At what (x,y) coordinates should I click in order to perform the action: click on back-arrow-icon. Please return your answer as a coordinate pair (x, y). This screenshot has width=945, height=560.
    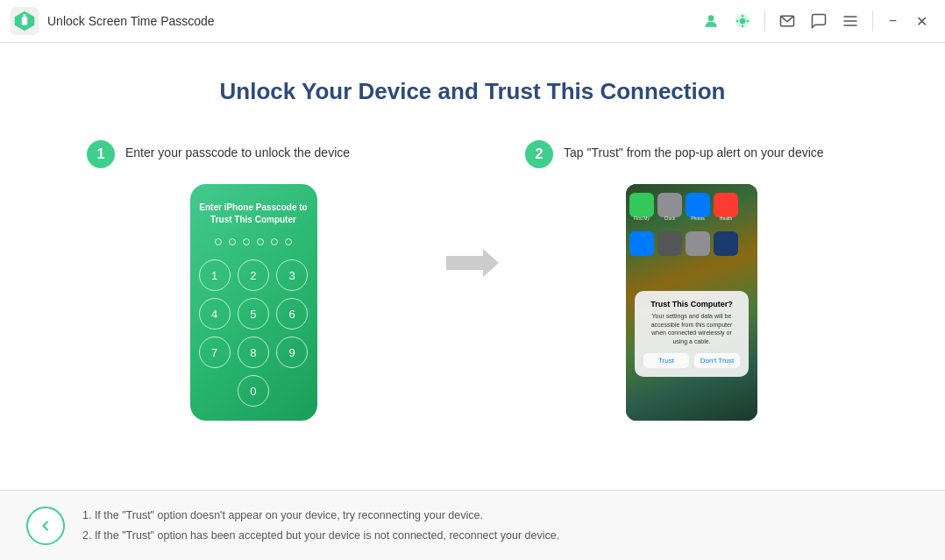
    Looking at the image, I should click on (46, 526).